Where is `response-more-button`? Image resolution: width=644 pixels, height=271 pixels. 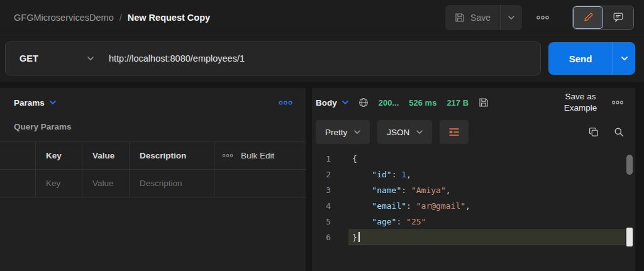
response-more-button is located at coordinates (619, 102).